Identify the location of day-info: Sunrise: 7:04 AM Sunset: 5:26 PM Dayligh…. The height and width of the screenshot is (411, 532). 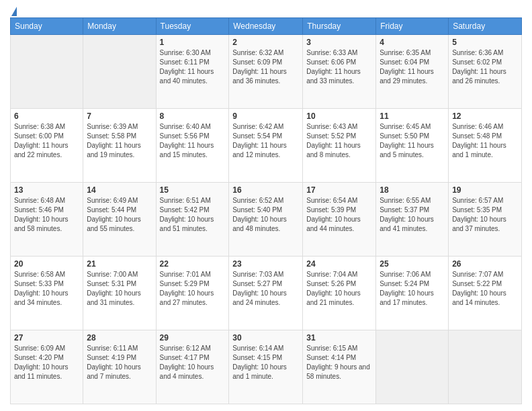
(339, 289).